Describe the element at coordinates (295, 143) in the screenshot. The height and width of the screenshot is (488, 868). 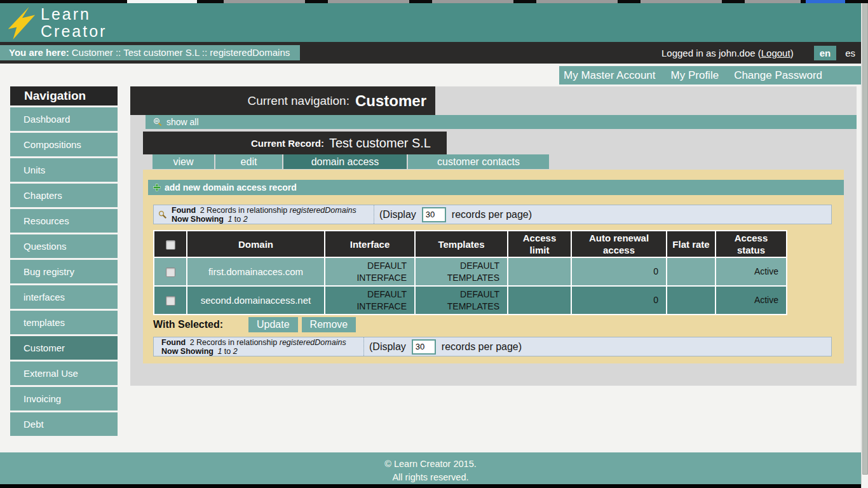
I see `current-record-bar: Current Record: Test customer S.L` at that location.